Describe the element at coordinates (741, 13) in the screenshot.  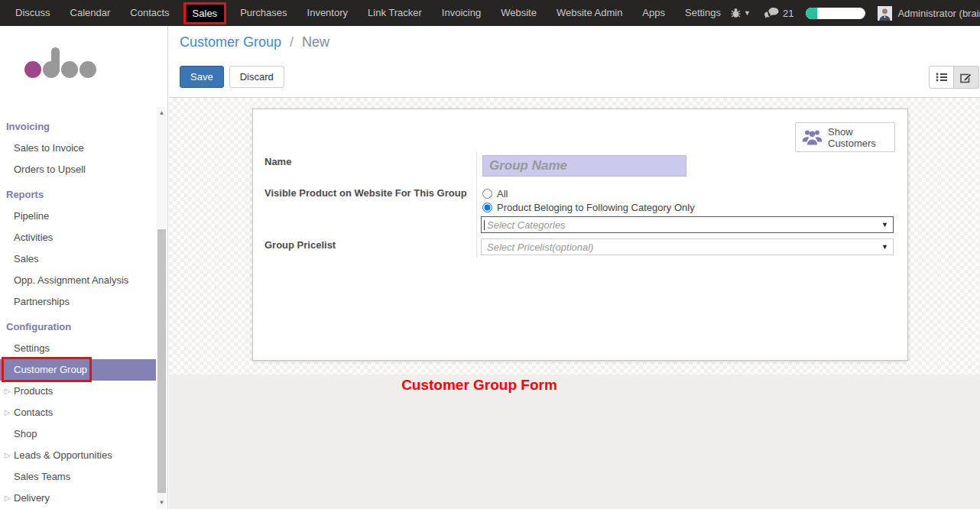
I see `debug-menu: ▼` at that location.